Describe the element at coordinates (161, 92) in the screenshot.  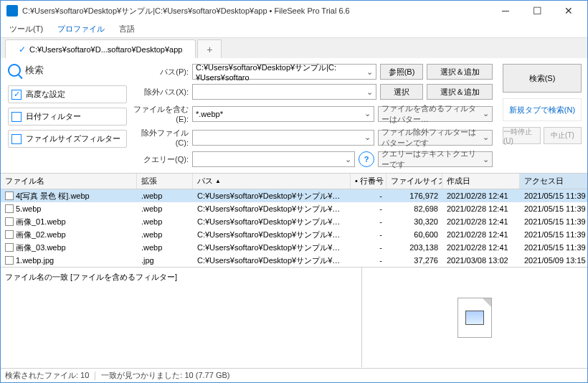
I see `exclude-path-label: 除外パス(X):` at that location.